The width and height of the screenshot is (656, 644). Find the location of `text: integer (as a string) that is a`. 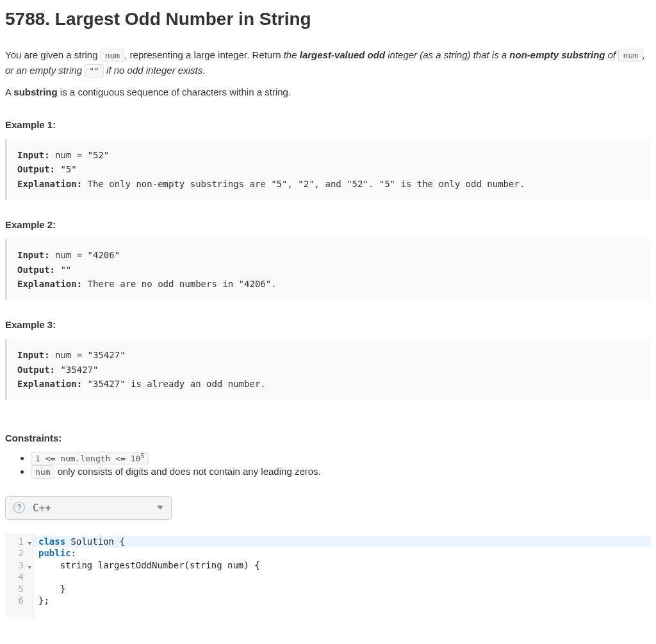

text: integer (as a string) that is a is located at coordinates (447, 55).